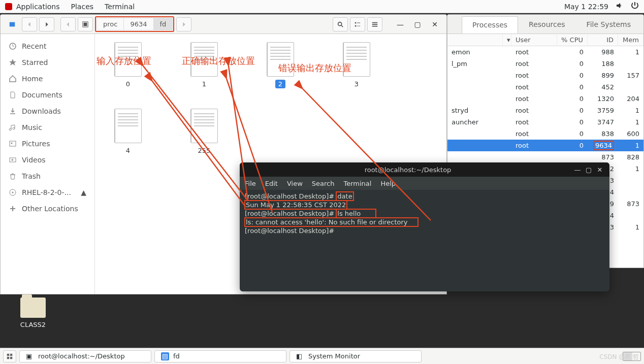 Image resolution: width=644 pixels, height=364 pixels. Describe the element at coordinates (356, 356) in the screenshot. I see `taskbar-item-sysmon: ◧System Monitor` at that location.